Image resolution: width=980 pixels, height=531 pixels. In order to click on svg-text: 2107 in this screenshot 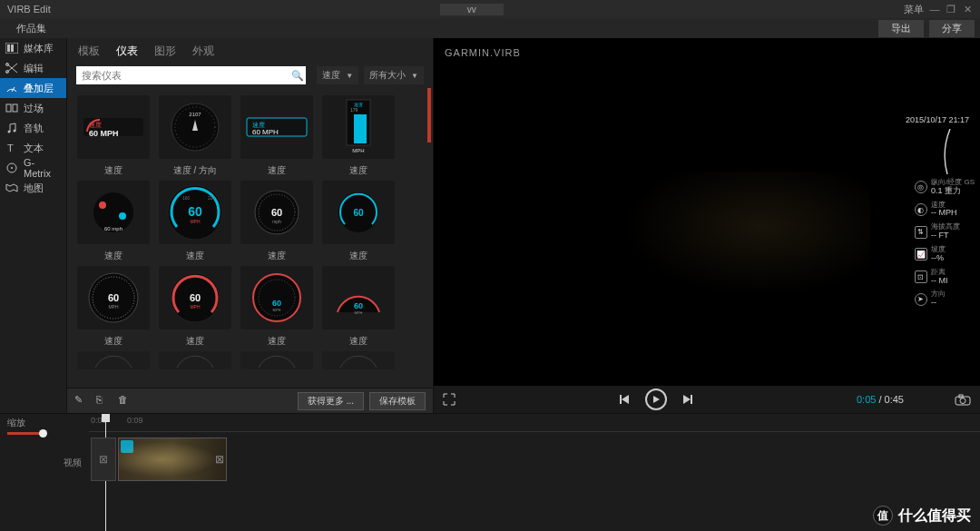, I will do `click(195, 114)`.